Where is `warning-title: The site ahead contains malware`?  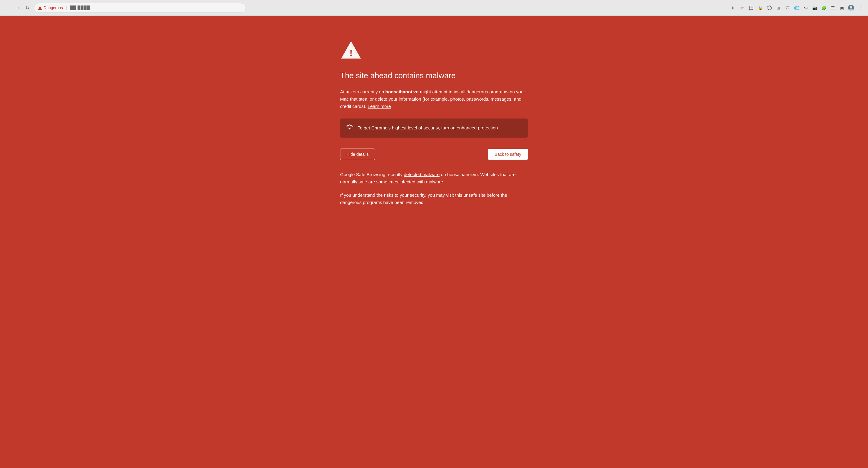 warning-title: The site ahead contains malware is located at coordinates (434, 76).